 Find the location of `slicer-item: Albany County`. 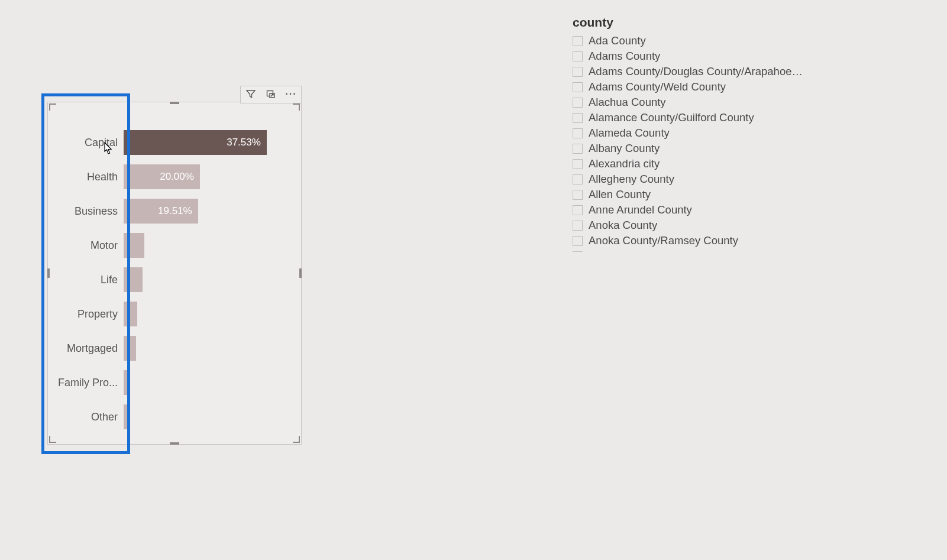

slicer-item: Albany County is located at coordinates (688, 148).